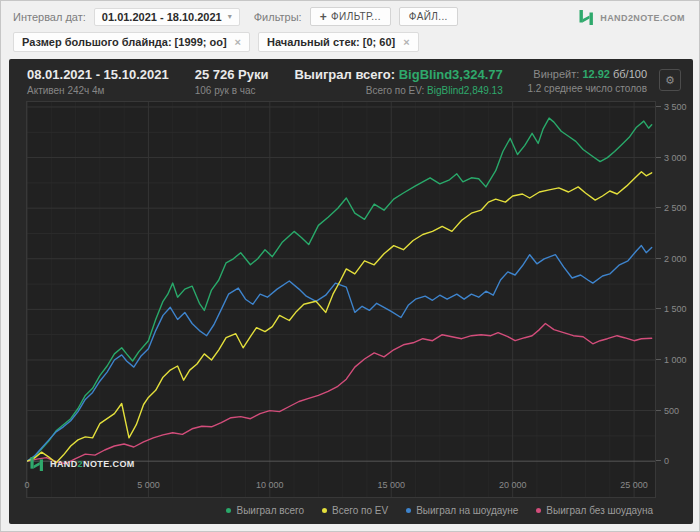  Describe the element at coordinates (467, 510) in the screenshot. I see `legend-label: Выиграл на шоудауне` at that location.